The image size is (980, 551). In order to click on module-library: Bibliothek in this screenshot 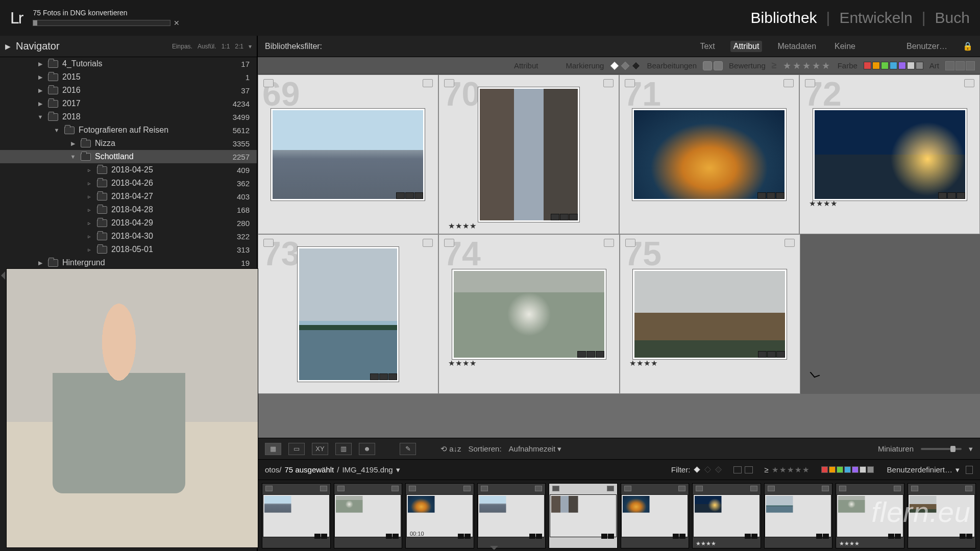, I will do `click(784, 18)`.